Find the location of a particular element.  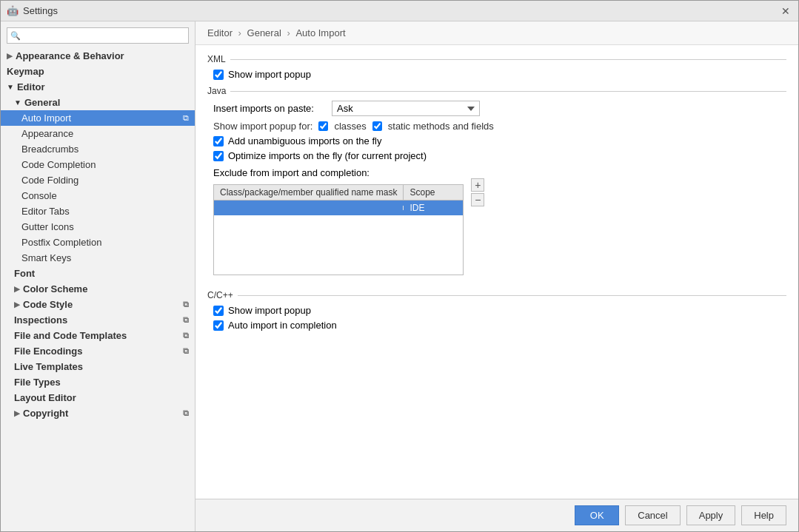

static-methods-checkbox is located at coordinates (378, 126).